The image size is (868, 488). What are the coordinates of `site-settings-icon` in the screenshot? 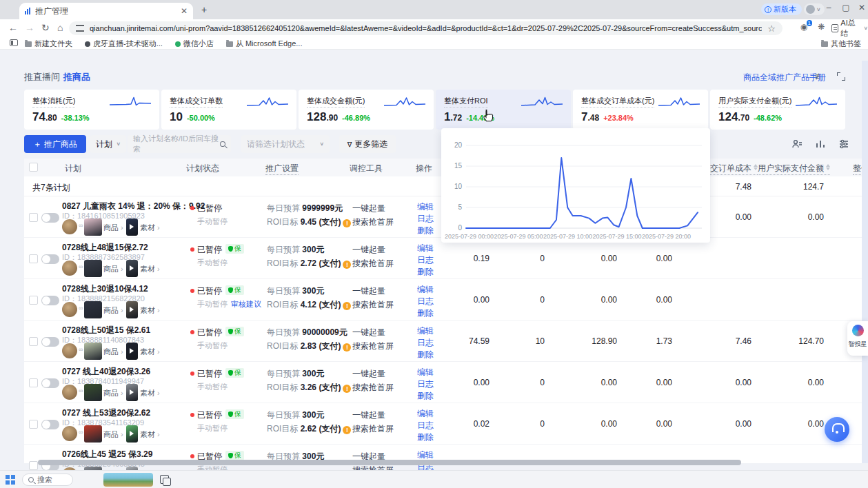 It's located at (80, 28).